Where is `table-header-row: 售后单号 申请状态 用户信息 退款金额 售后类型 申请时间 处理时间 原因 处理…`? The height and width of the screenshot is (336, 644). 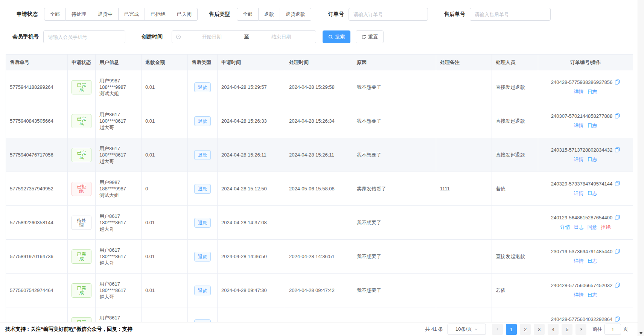
table-header-row: 售后单号 申请状态 用户信息 退款金额 售后类型 申请时间 处理时间 原因 处理… is located at coordinates (320, 62).